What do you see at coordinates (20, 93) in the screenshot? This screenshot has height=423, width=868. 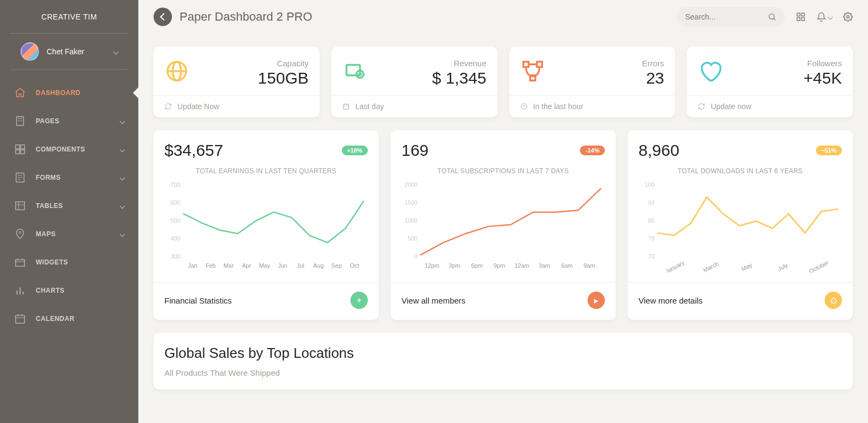 I see `dashboard-icon` at bounding box center [20, 93].